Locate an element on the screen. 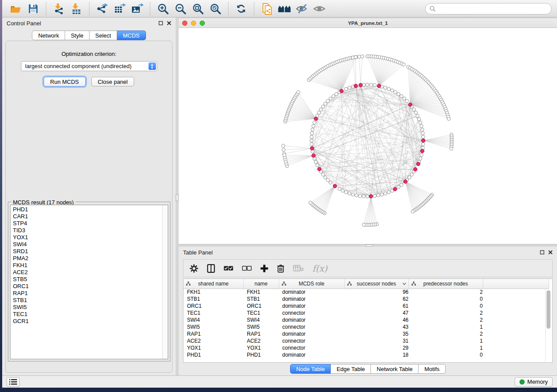  table-row: RAP1RAP1dominator352 is located at coordinates (366, 334).